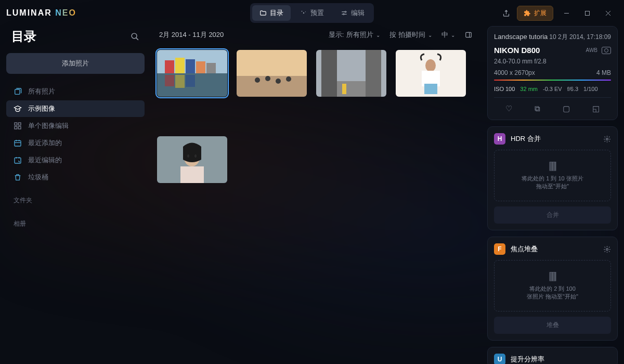  I want to click on histogram-bar, so click(552, 80).